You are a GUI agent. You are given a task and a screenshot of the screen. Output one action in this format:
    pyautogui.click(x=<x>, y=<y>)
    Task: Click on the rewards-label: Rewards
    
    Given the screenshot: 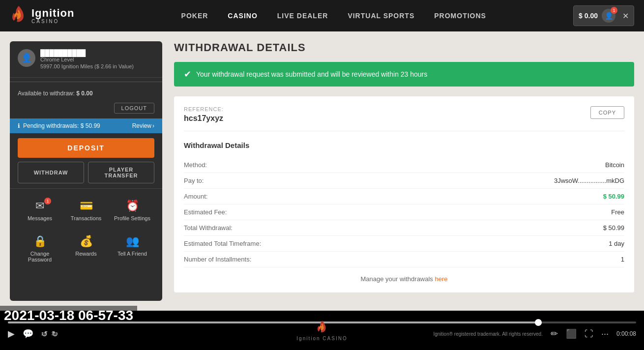 What is the action you would take?
    pyautogui.click(x=86, y=254)
    